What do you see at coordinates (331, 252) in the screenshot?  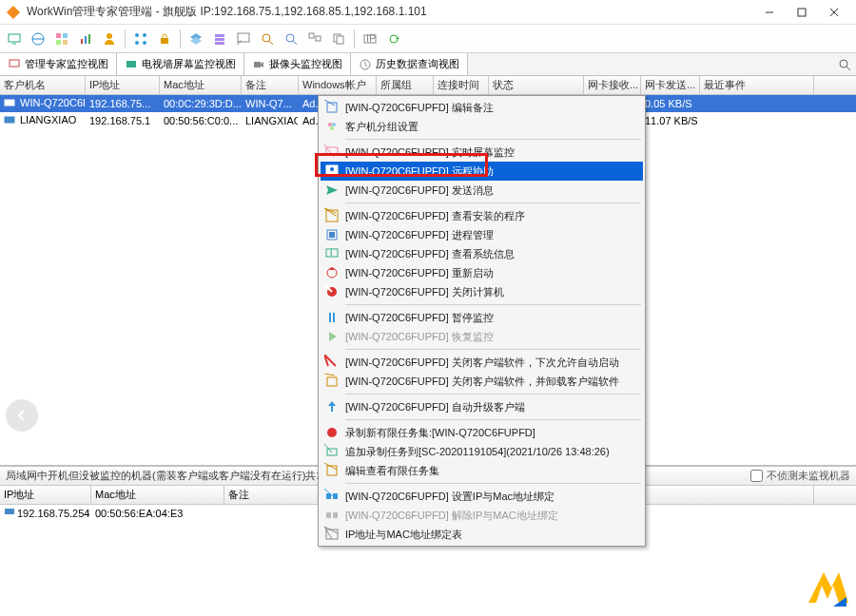 I see `svg-text: i` at bounding box center [331, 252].